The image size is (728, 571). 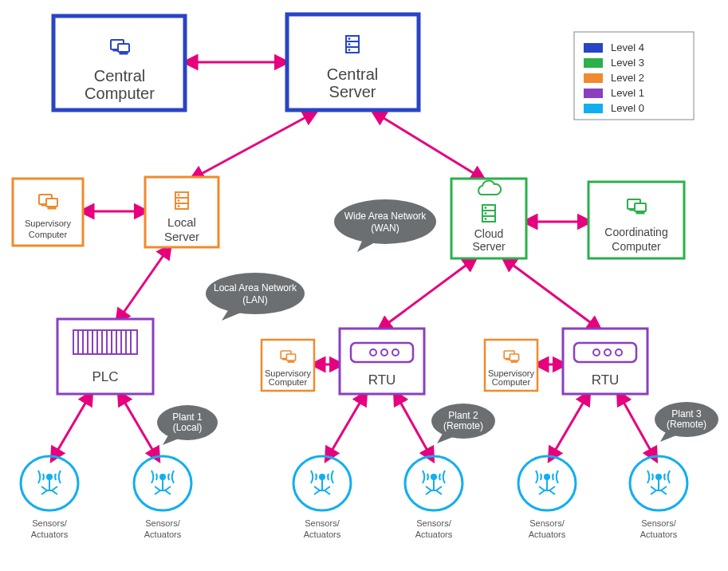 I want to click on central-server-label: Server, so click(x=352, y=92).